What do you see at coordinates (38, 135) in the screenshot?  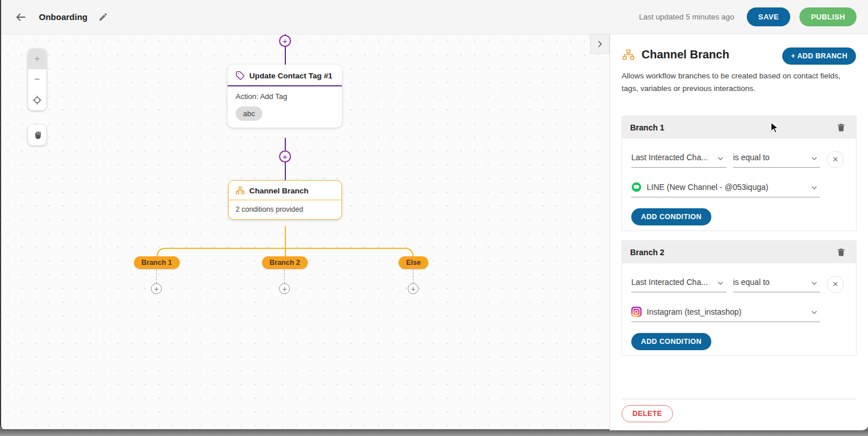 I see `hand-icon` at bounding box center [38, 135].